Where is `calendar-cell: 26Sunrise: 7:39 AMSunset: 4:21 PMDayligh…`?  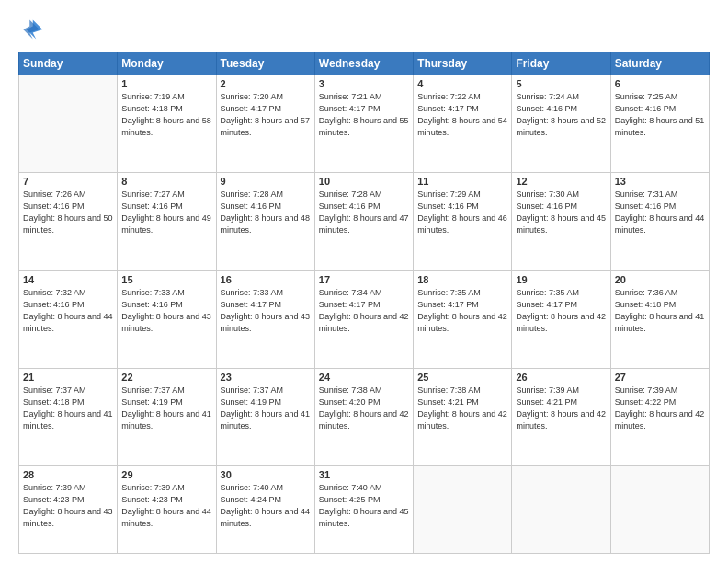
calendar-cell: 26Sunrise: 7:39 AMSunset: 4:21 PMDayligh… is located at coordinates (561, 417).